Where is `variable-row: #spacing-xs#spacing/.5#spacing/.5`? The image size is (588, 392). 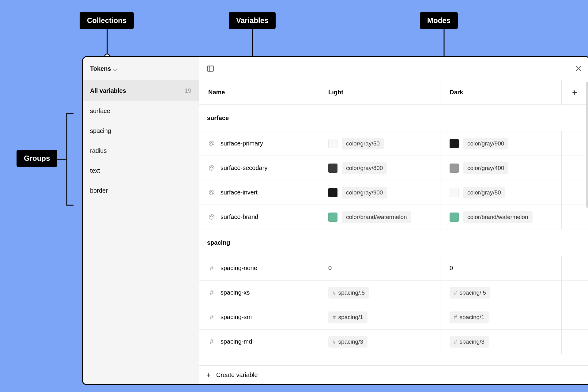 variable-row: #spacing-xs#spacing/.5#spacing/.5 is located at coordinates (394, 292).